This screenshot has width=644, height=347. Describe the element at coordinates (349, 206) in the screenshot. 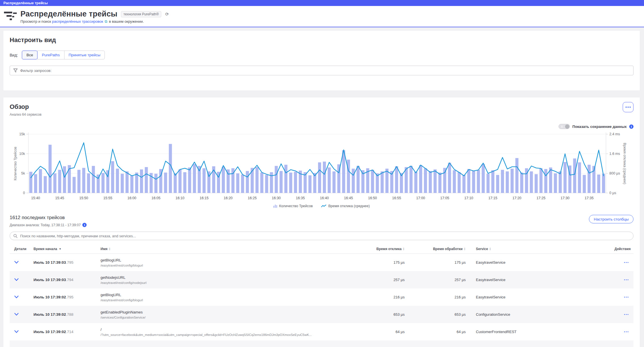

I see `legend-response-time-label: Время отклика (среднее)` at that location.